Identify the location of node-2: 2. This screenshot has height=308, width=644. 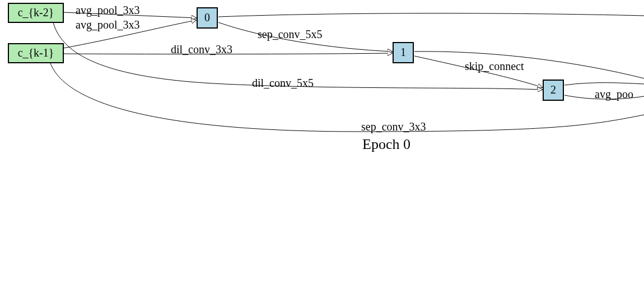
(553, 90).